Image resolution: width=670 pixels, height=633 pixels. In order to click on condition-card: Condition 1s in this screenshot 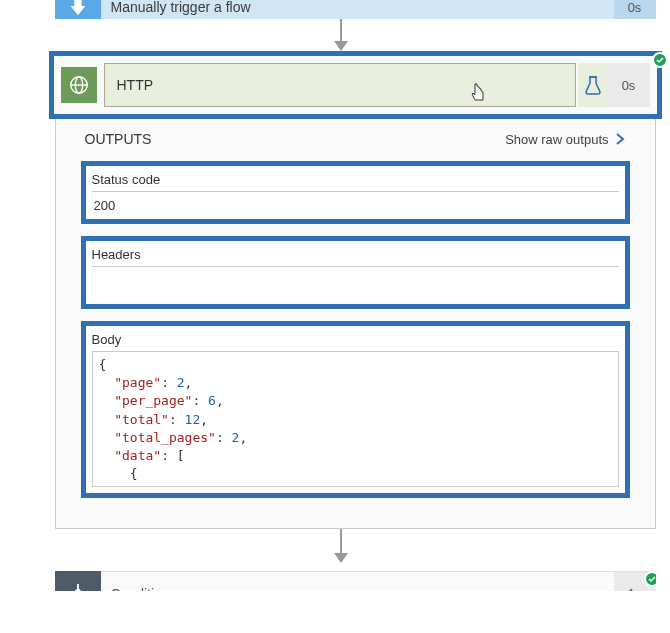, I will do `click(356, 581)`.